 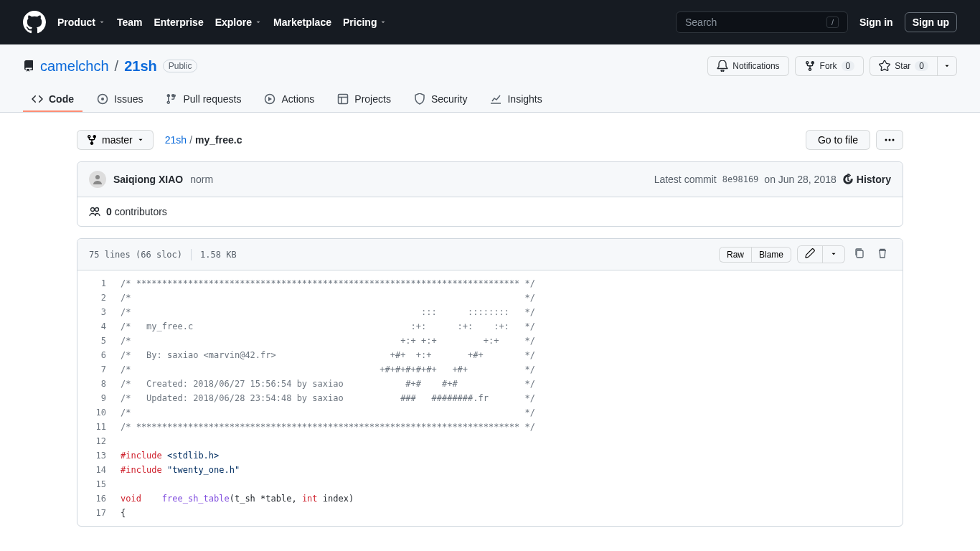 I want to click on commit-box: Saiqiong XIAO norm Latest commit 8e98169…, so click(x=490, y=194).